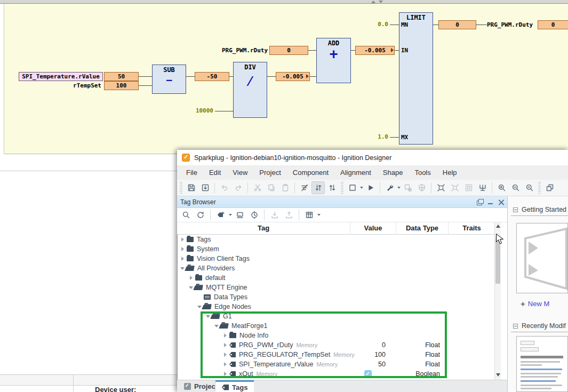 Image resolution: width=568 pixels, height=392 pixels. I want to click on tree-item-g1: G1, so click(336, 316).